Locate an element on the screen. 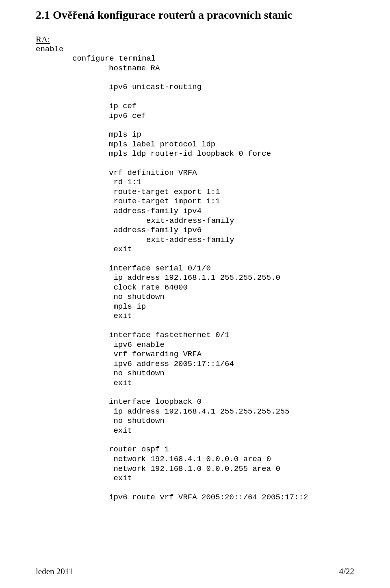 Image resolution: width=390 pixels, height=588 pixels. config-line: route-target import 1:1 is located at coordinates (195, 202).